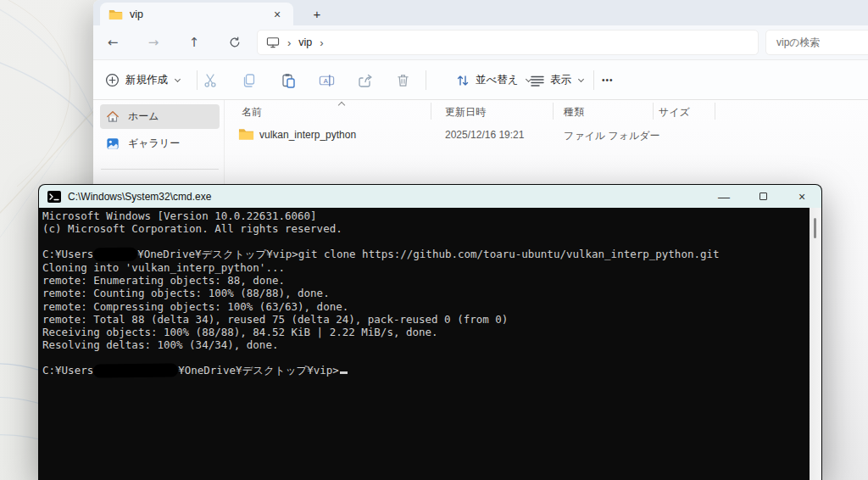 The height and width of the screenshot is (480, 868). I want to click on maximize-icon, so click(763, 197).